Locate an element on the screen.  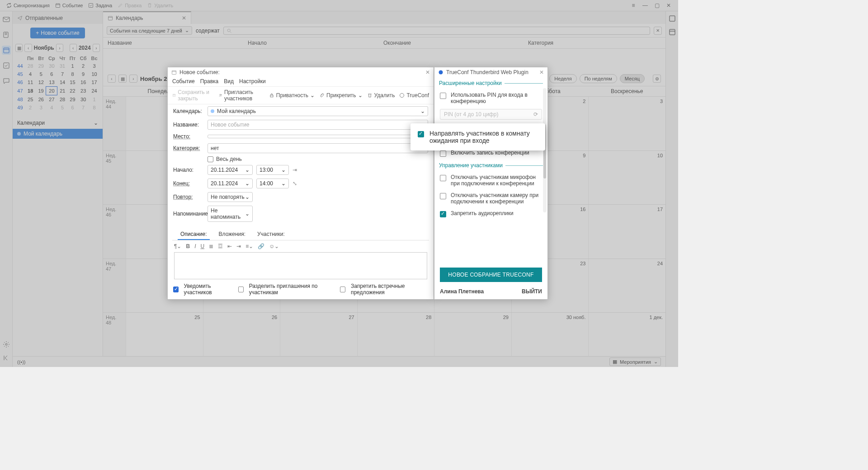
mini-calendar: ПнВтСрЧтПтСбВс44282930311234545678910461… is located at coordinates (58, 83).